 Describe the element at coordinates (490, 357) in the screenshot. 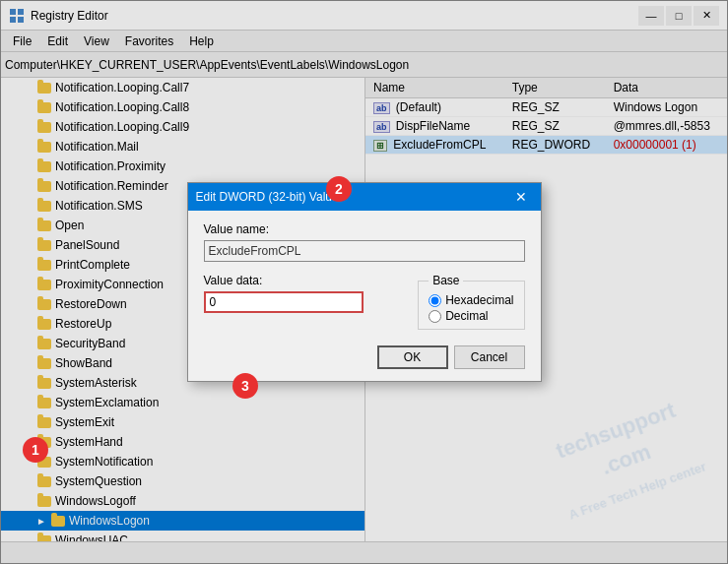

I see `cancel-button: Cancel` at that location.